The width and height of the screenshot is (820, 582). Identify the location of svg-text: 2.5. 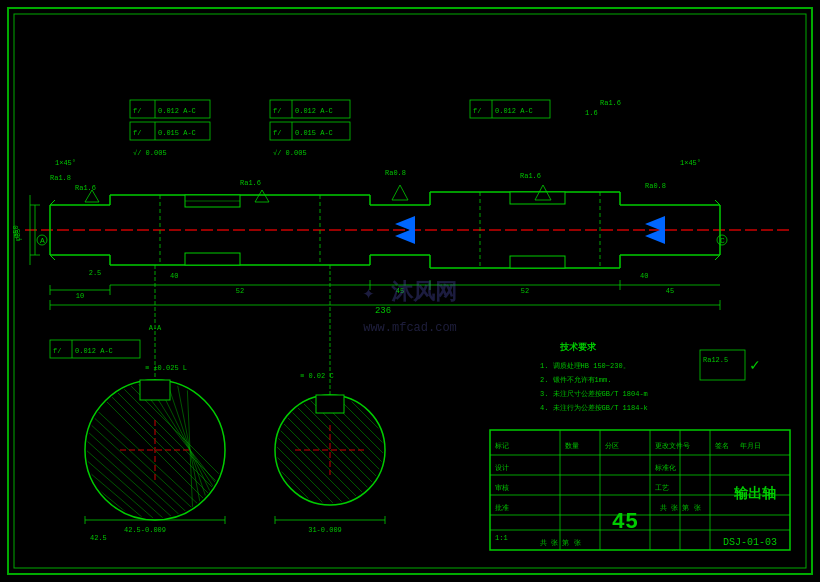
(96, 273).